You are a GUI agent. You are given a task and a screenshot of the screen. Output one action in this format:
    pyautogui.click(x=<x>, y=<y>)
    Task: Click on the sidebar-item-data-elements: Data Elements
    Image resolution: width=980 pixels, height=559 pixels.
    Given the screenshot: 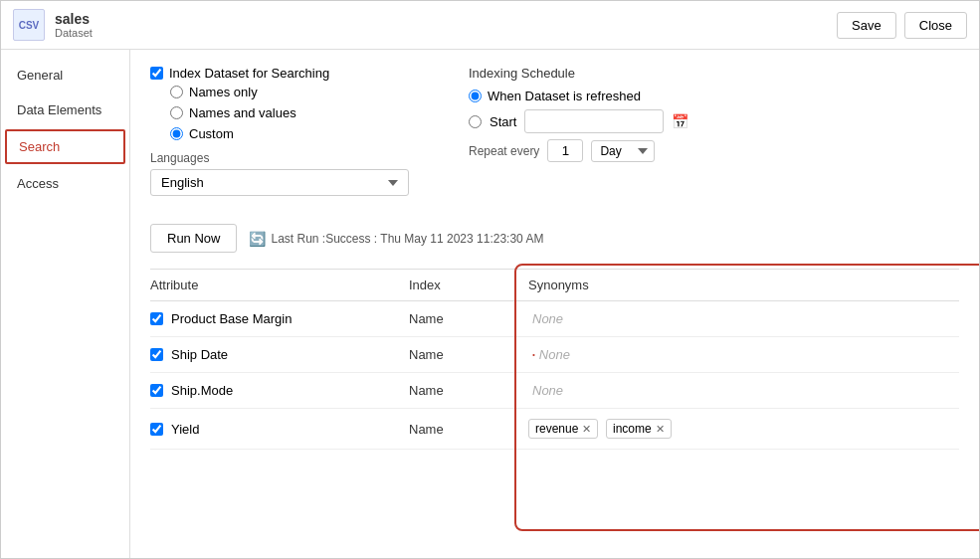 What is the action you would take?
    pyautogui.click(x=66, y=109)
    